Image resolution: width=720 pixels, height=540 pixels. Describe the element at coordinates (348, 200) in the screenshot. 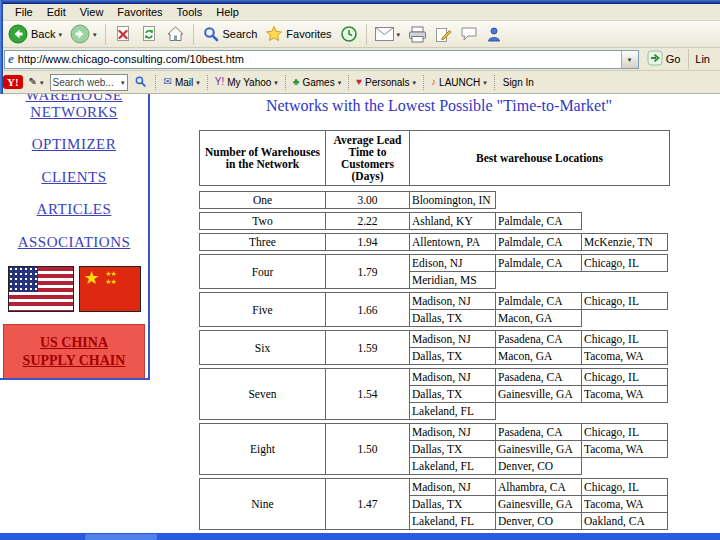

I see `network-row-one: One3.00Bloomington, IN` at that location.